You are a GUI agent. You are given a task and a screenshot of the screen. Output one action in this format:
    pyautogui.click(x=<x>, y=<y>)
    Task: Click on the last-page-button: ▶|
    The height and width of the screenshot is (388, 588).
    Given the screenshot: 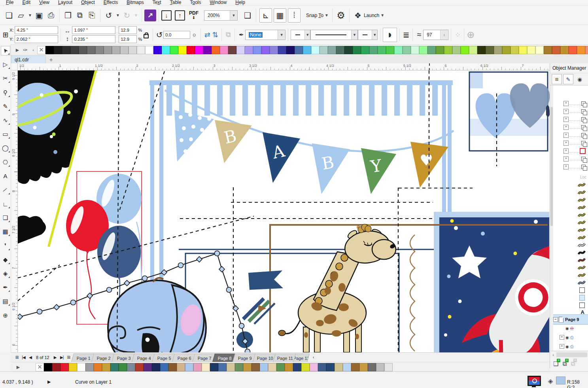 What is the action you would take?
    pyautogui.click(x=62, y=358)
    